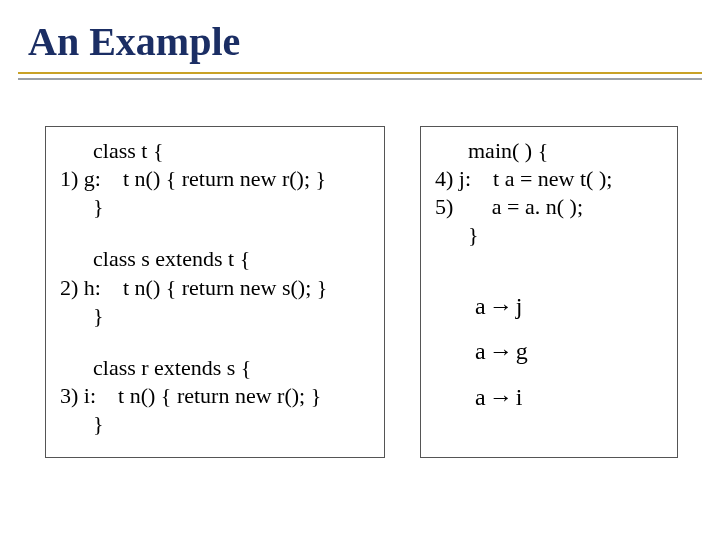  I want to click on arrow-rhs: j, so click(520, 306).